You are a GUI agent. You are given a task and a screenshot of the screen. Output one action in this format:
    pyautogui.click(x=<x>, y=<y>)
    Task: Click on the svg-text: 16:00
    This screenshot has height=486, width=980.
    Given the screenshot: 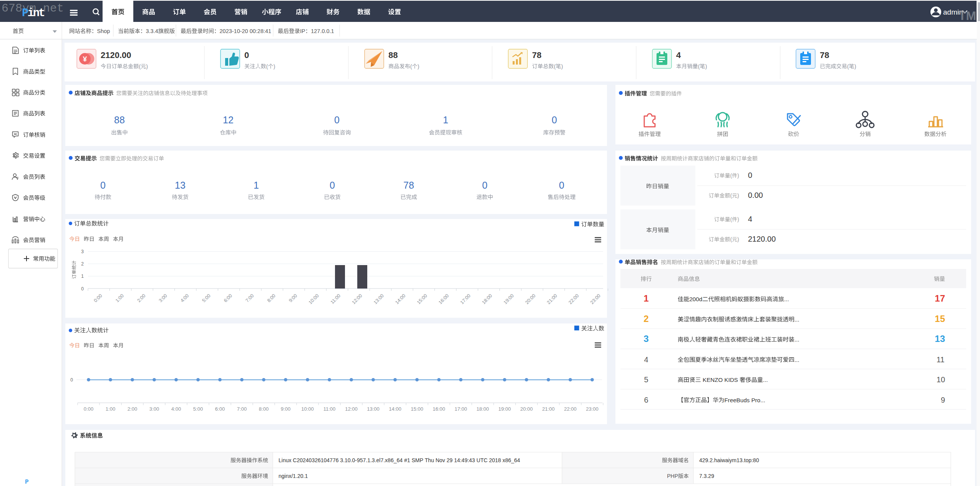 What is the action you would take?
    pyautogui.click(x=439, y=409)
    